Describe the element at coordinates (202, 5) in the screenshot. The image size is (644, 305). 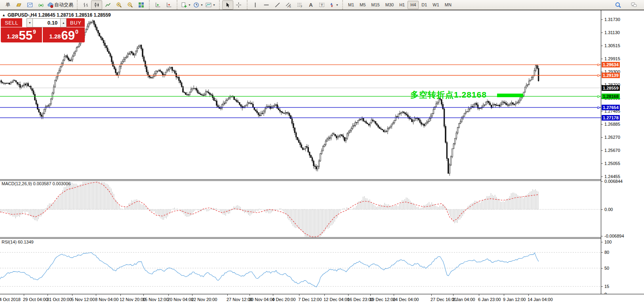
I see `periods-dropdown-icon: ▼` at that location.